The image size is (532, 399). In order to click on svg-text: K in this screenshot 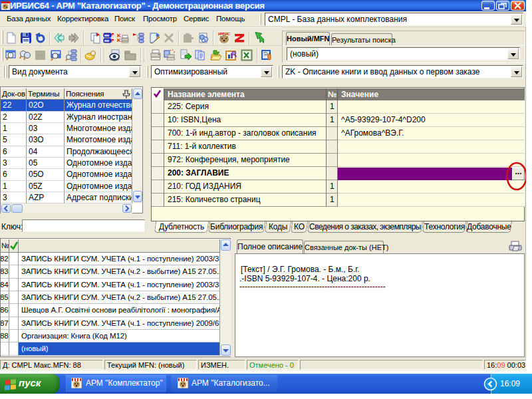, I will do `click(119, 40)`.